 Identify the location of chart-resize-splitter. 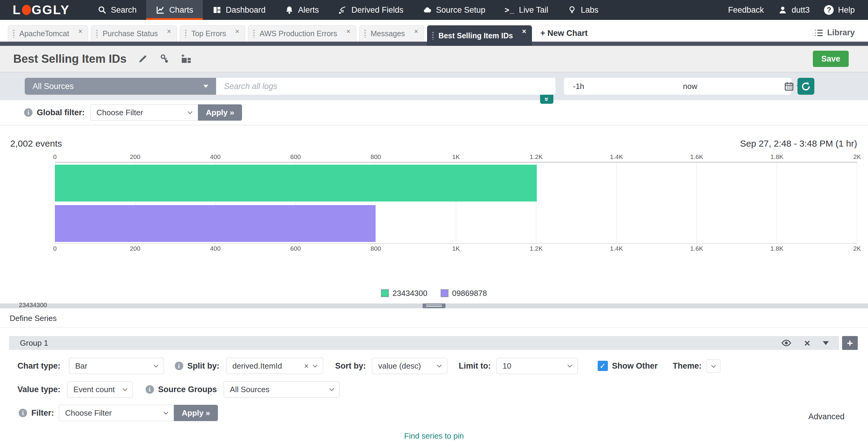
(434, 306).